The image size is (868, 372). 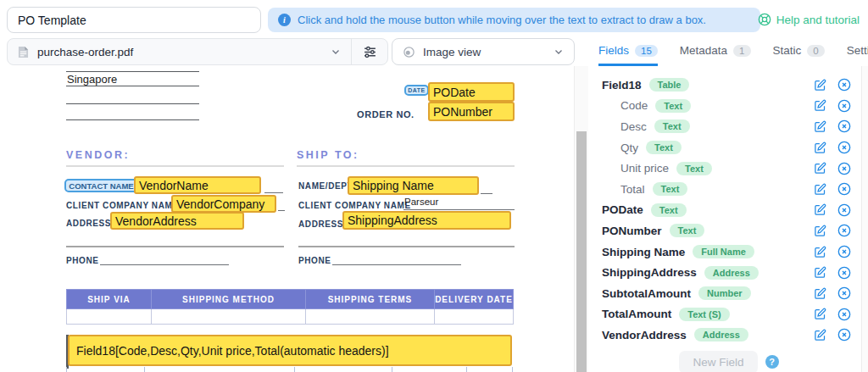 What do you see at coordinates (417, 90) in the screenshot?
I see `date-highlight: DATE` at bounding box center [417, 90].